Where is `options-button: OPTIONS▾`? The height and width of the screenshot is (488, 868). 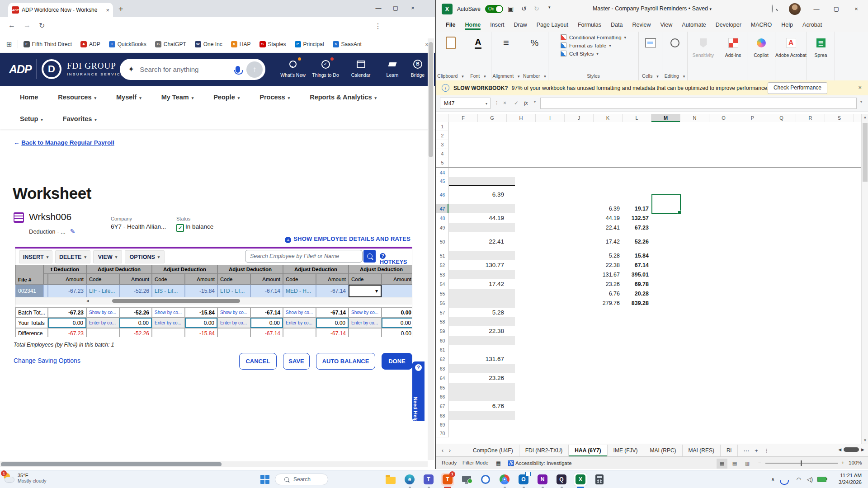
options-button: OPTIONS▾ is located at coordinates (145, 257).